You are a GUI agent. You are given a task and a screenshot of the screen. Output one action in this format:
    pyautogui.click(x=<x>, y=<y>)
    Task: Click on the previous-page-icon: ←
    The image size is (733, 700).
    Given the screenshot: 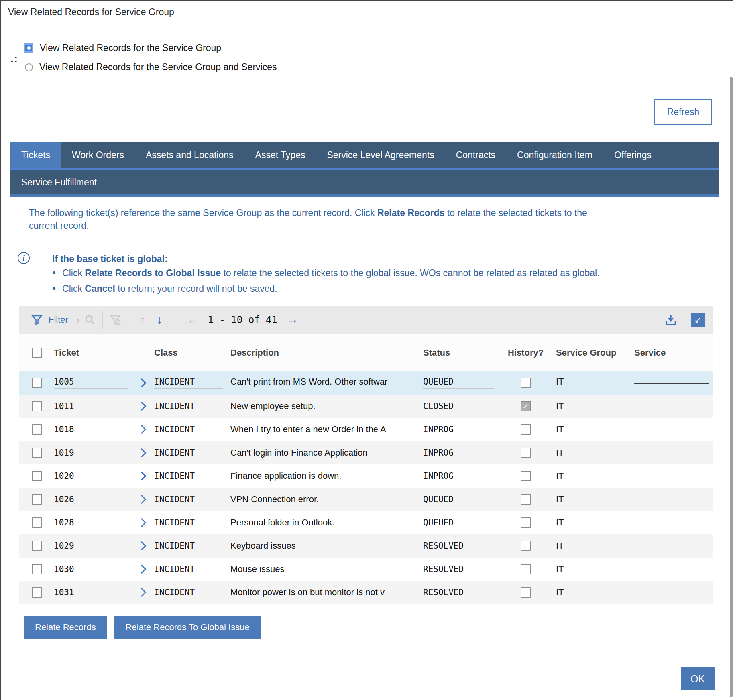 What is the action you would take?
    pyautogui.click(x=193, y=320)
    